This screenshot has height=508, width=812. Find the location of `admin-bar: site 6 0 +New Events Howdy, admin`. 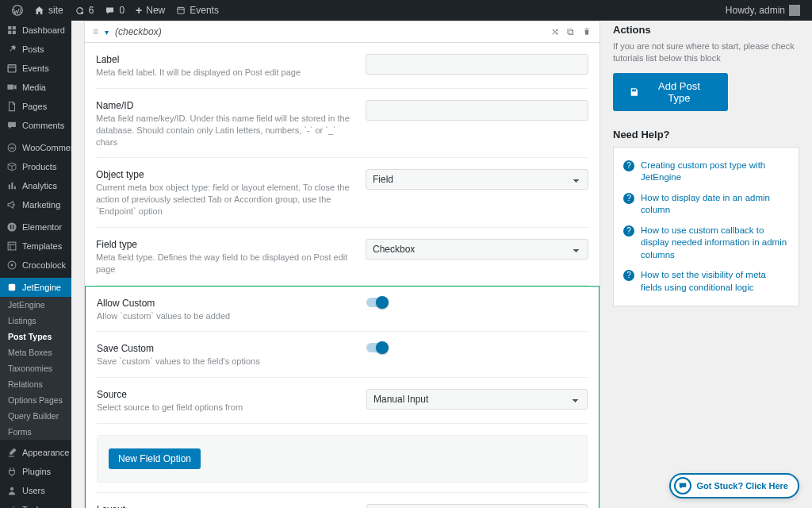

admin-bar: site 6 0 +New Events Howdy, admin is located at coordinates (406, 10).